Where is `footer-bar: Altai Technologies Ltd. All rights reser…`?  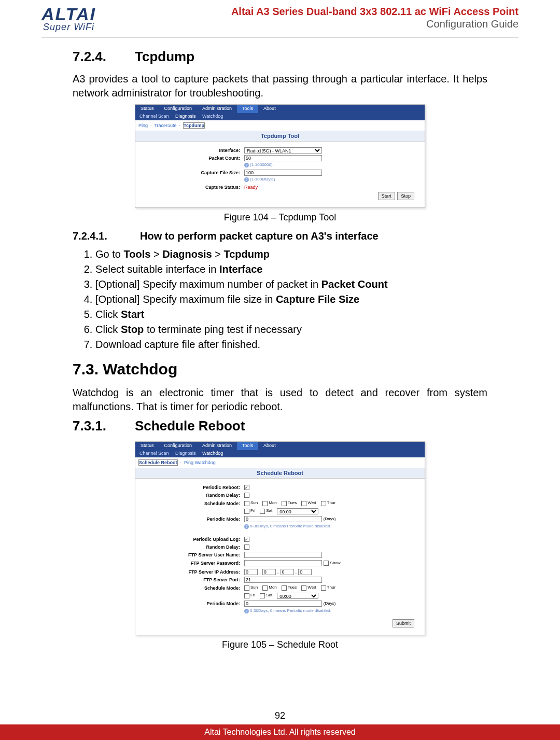
footer-bar: Altai Technologies Ltd. All rights reser… is located at coordinates (280, 732).